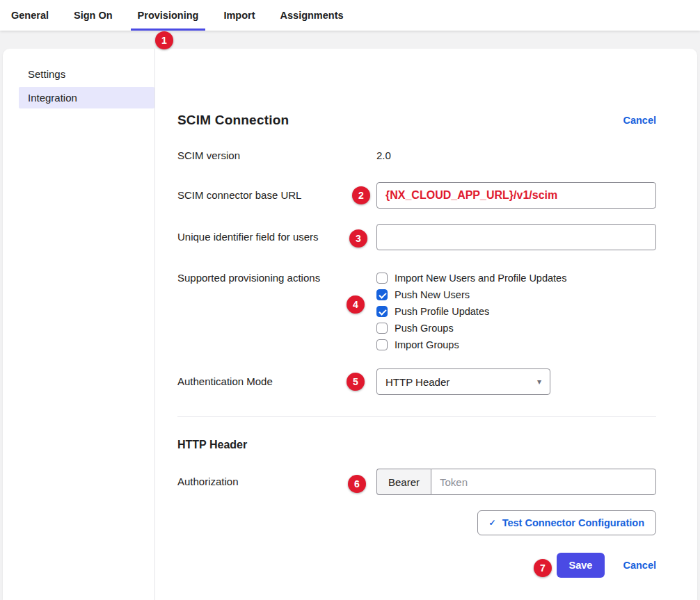 This screenshot has width=700, height=600. Describe the element at coordinates (639, 565) in the screenshot. I see `cancel-link-bottom: Cancel` at that location.